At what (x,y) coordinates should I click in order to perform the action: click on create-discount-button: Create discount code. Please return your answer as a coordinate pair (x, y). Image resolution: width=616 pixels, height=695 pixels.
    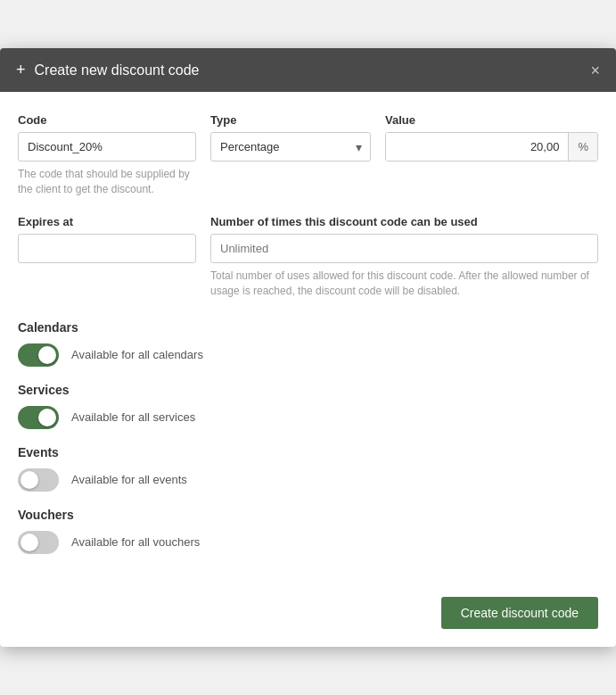
    Looking at the image, I should click on (520, 613).